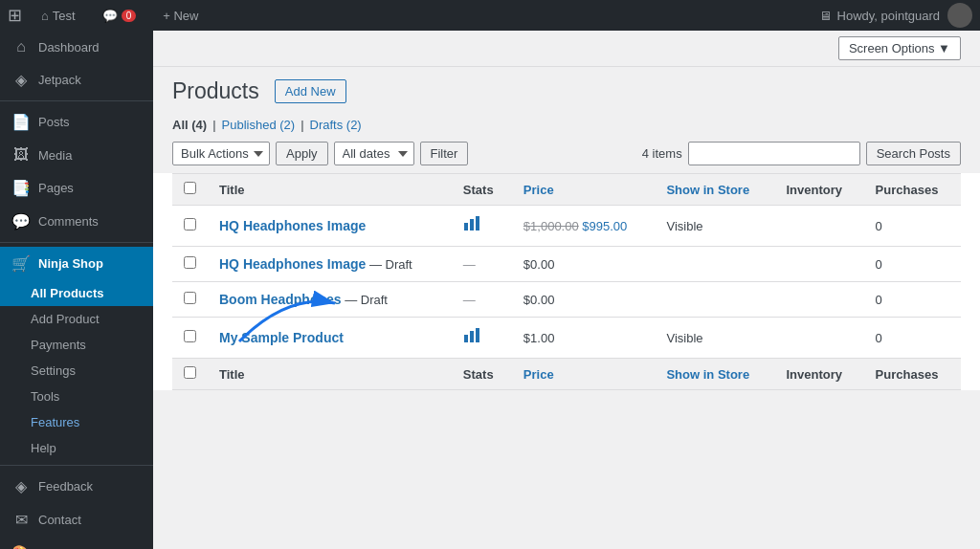 Image resolution: width=980 pixels, height=549 pixels. What do you see at coordinates (880, 15) in the screenshot?
I see `adminbar-howdy: 🖥 Howdy, pointguard` at bounding box center [880, 15].